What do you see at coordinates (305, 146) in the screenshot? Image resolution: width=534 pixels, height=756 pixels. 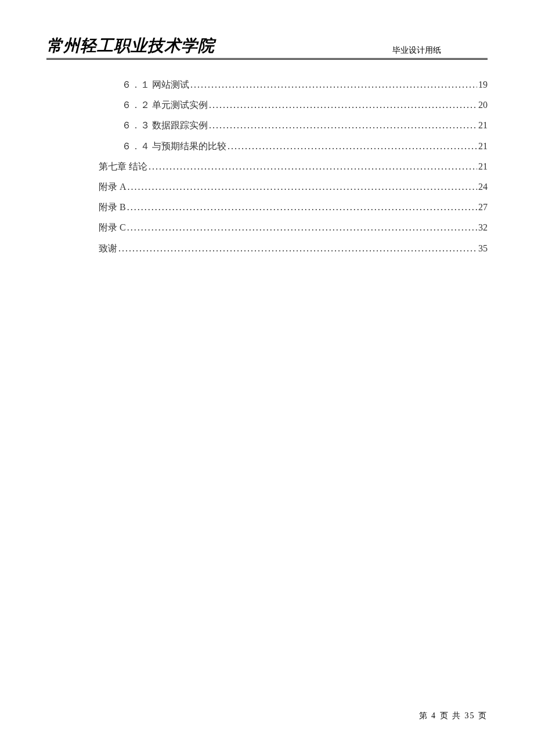 I see `toc-entry: ６．４ 与预期结果的比较 21` at bounding box center [305, 146].